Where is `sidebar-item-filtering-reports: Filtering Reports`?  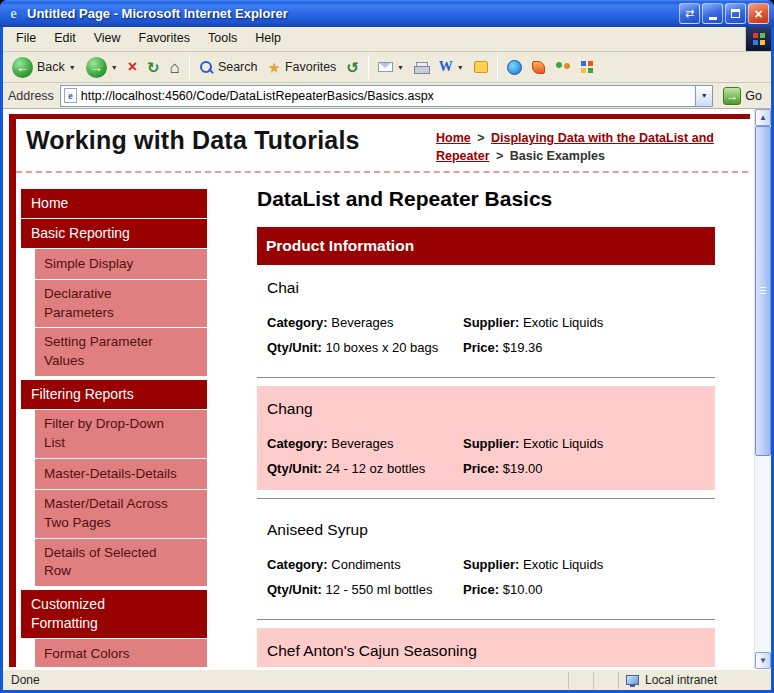
sidebar-item-filtering-reports: Filtering Reports is located at coordinates (114, 394).